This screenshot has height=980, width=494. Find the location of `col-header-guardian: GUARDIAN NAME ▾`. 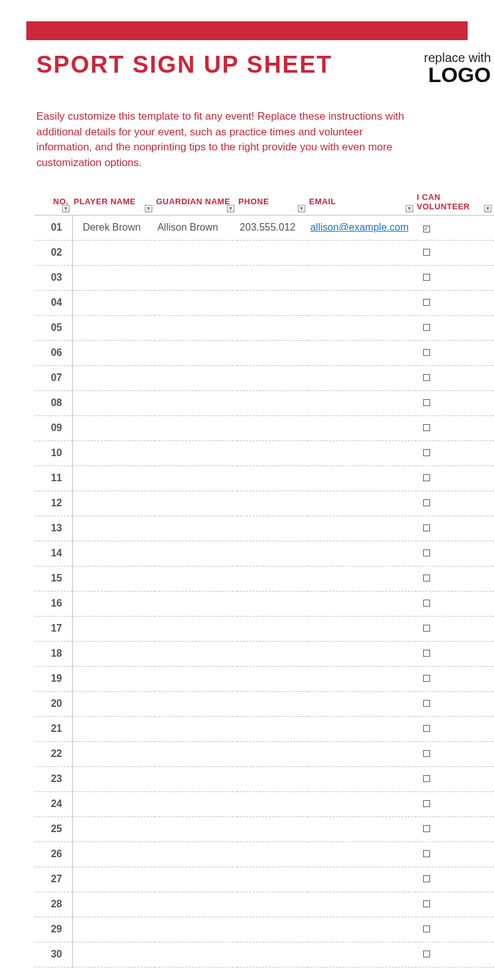

col-header-guardian: GUARDIAN NAME ▾ is located at coordinates (196, 202).